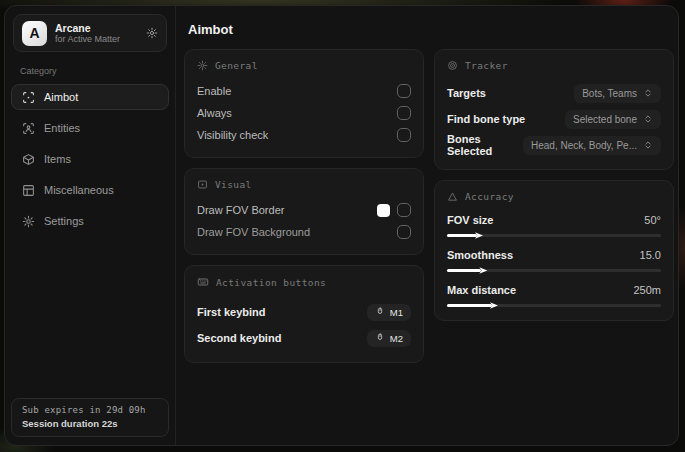  What do you see at coordinates (486, 66) in the screenshot?
I see `card-title: Tracker` at bounding box center [486, 66].